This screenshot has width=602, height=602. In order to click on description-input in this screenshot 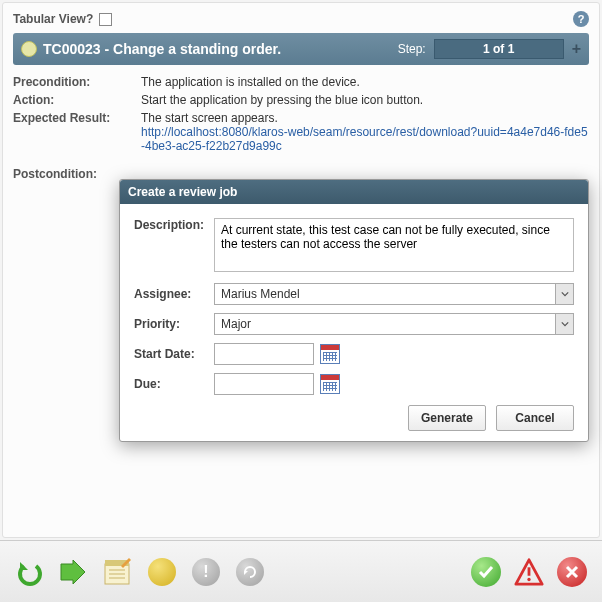, I will do `click(394, 245)`.